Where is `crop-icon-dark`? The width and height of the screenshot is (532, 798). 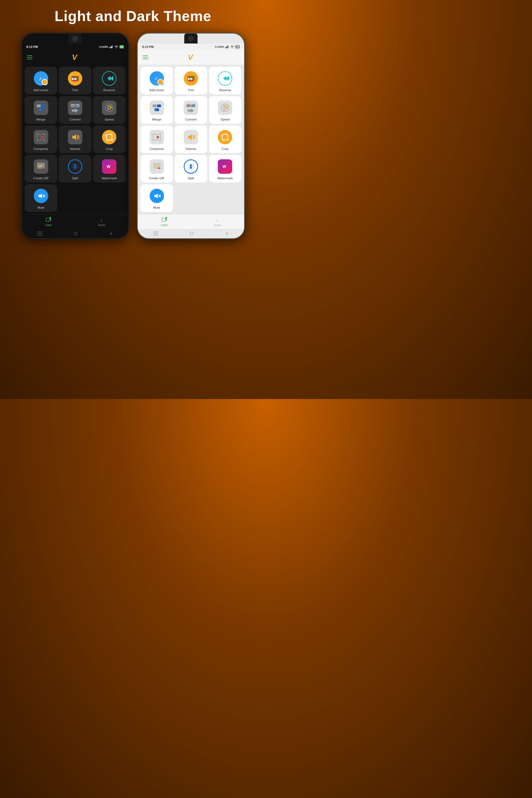
crop-icon-dark is located at coordinates (109, 137).